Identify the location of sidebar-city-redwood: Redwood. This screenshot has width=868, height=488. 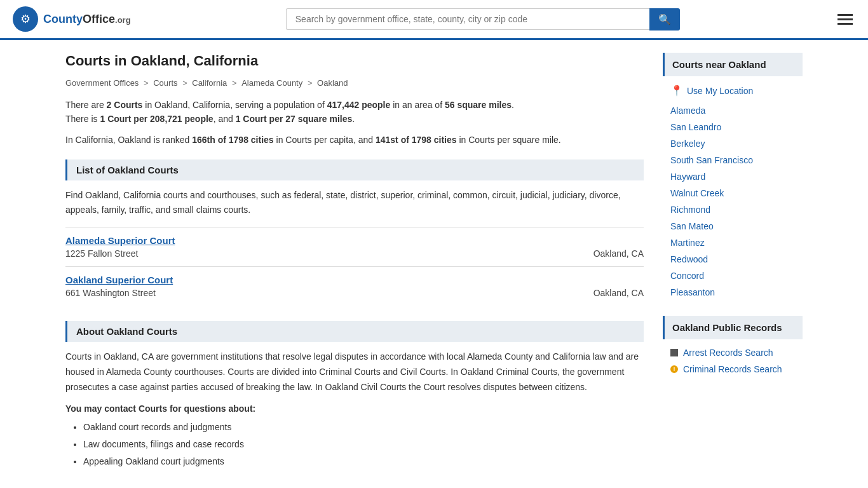
(733, 259).